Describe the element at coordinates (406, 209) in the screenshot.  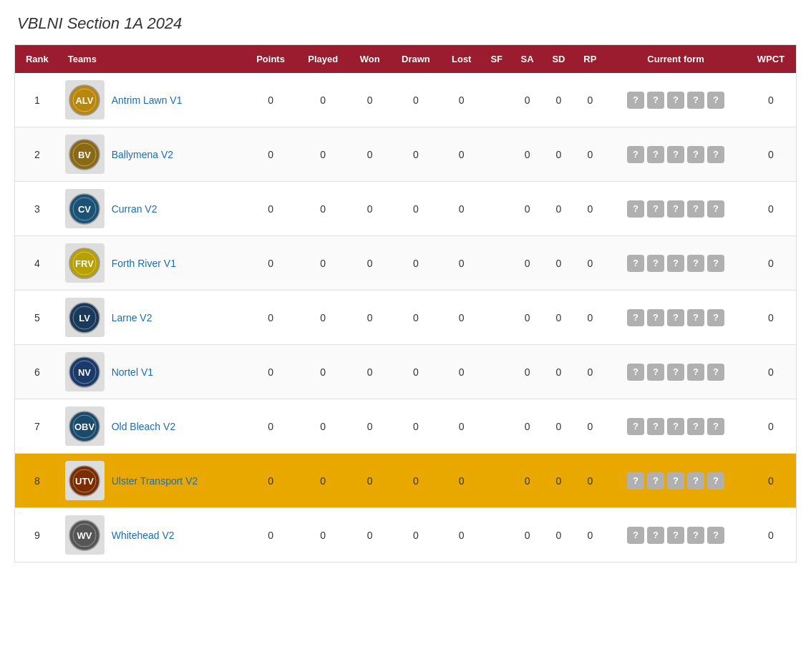
I see `table-row: 3 CV Curran V2 0 0 0 0 0 0 0 0 ????? 0` at that location.